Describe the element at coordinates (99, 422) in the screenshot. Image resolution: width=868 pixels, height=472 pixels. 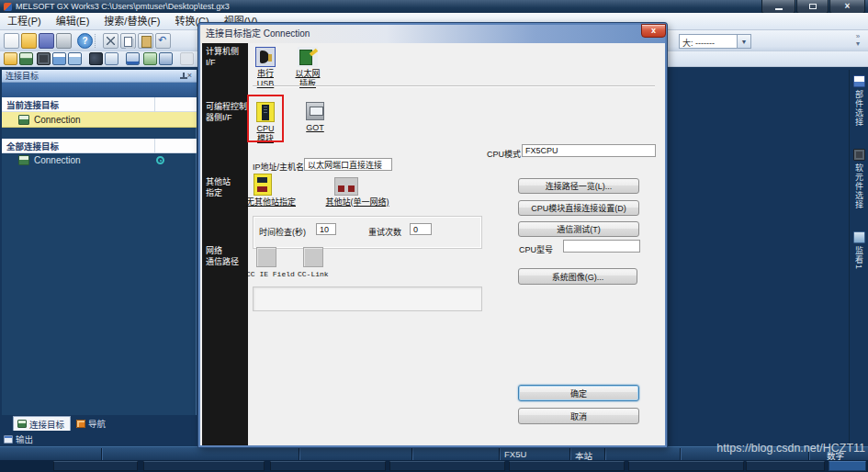
I see `panel-tab-row: 连接目标 导航` at that location.